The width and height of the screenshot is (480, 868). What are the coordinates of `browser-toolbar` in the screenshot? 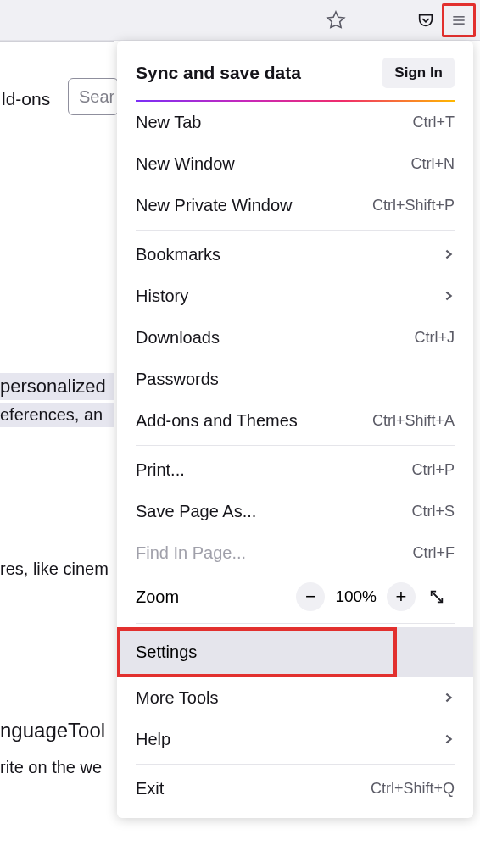 It's located at (240, 20).